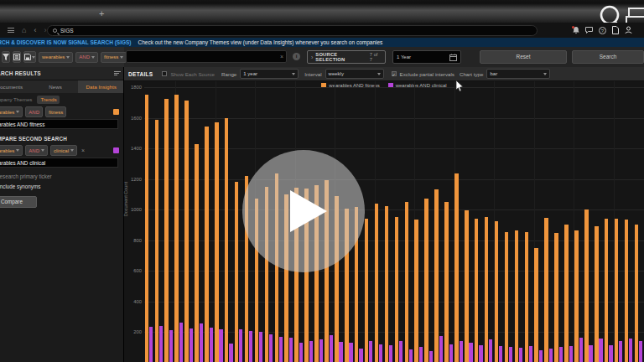 Image resolution: width=644 pixels, height=362 pixels. What do you see at coordinates (166, 230) in the screenshot?
I see `bar-fitness-week3` at bounding box center [166, 230].